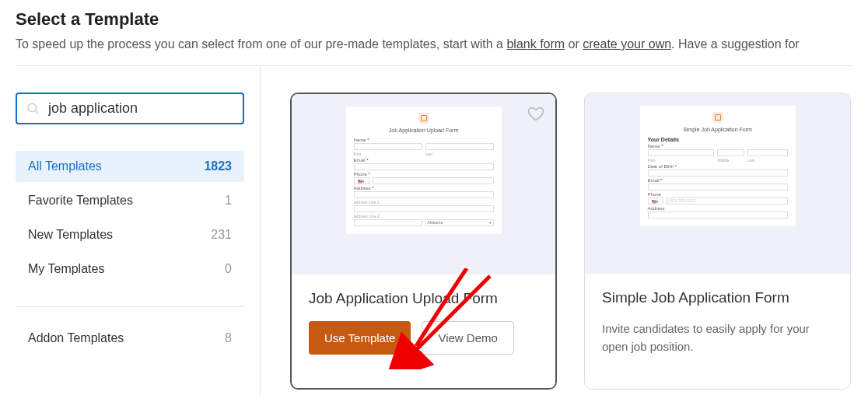 Image resolution: width=868 pixels, height=416 pixels. What do you see at coordinates (535, 44) in the screenshot?
I see `blank-form-link: blank form` at bounding box center [535, 44].